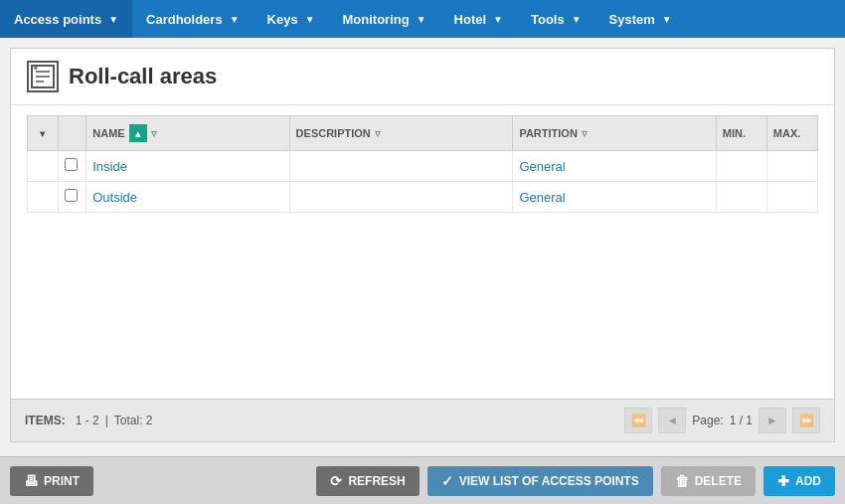 The height and width of the screenshot is (504, 845). Describe the element at coordinates (385, 19) in the screenshot. I see `nav-monitoring: Monitoring ▼` at that location.